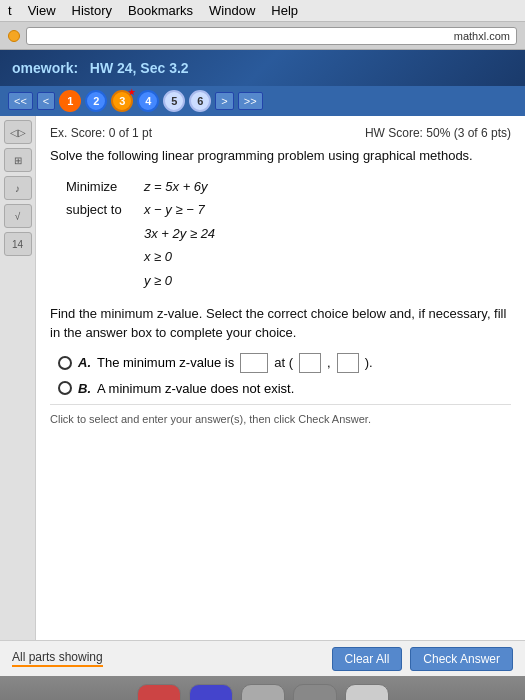 This screenshot has width=525, height=700. Describe the element at coordinates (280, 414) in the screenshot. I see `click-instruction: Click to select and enter your answer(s)…` at that location.